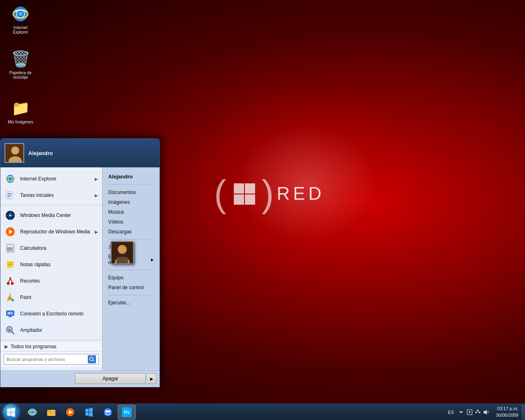 The width and height of the screenshot is (525, 420). What do you see at coordinates (9, 330) in the screenshot?
I see `svg-text: A` at bounding box center [9, 330].